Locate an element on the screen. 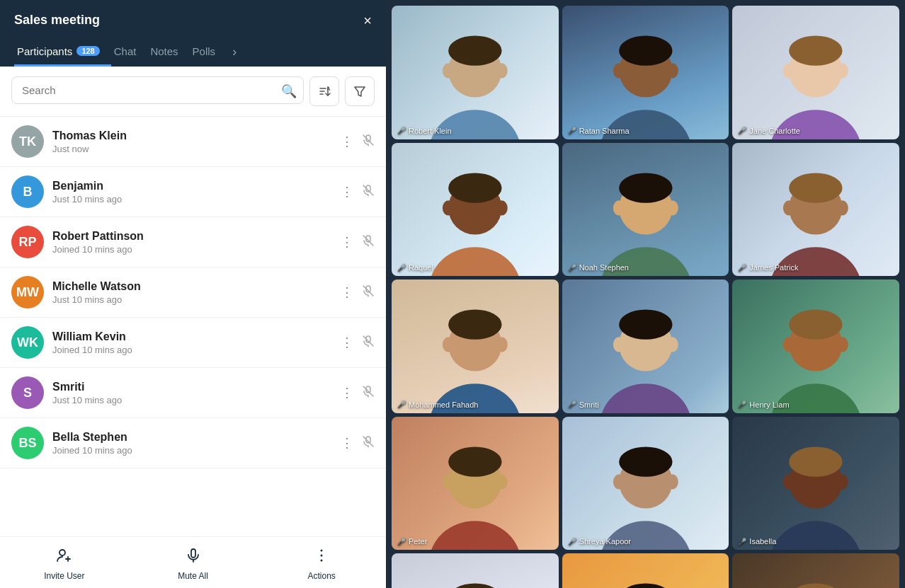  actions-button: Actions is located at coordinates (321, 564).